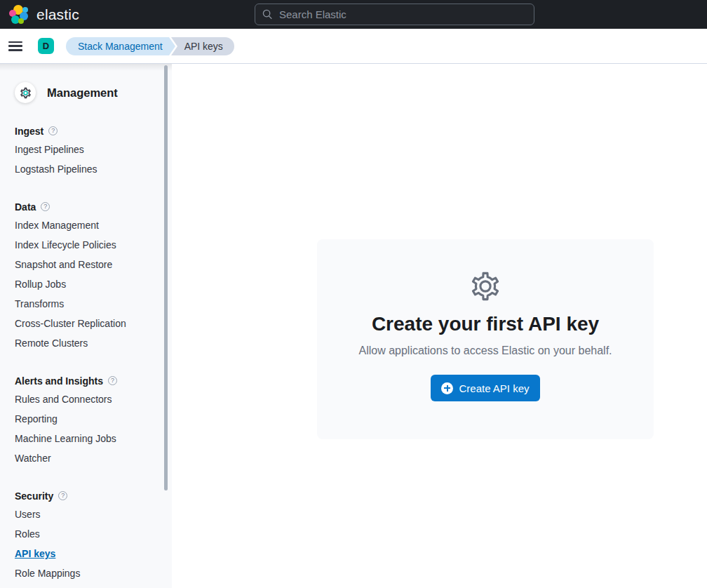  What do you see at coordinates (25, 93) in the screenshot?
I see `management-gear-icon` at bounding box center [25, 93].